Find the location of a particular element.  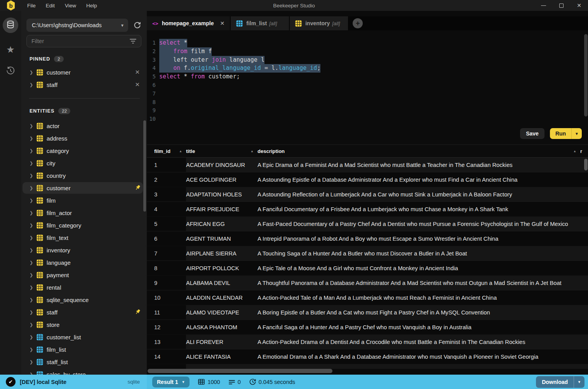

tab-homepage_example: <> homepage_example ✕ is located at coordinates (188, 23).